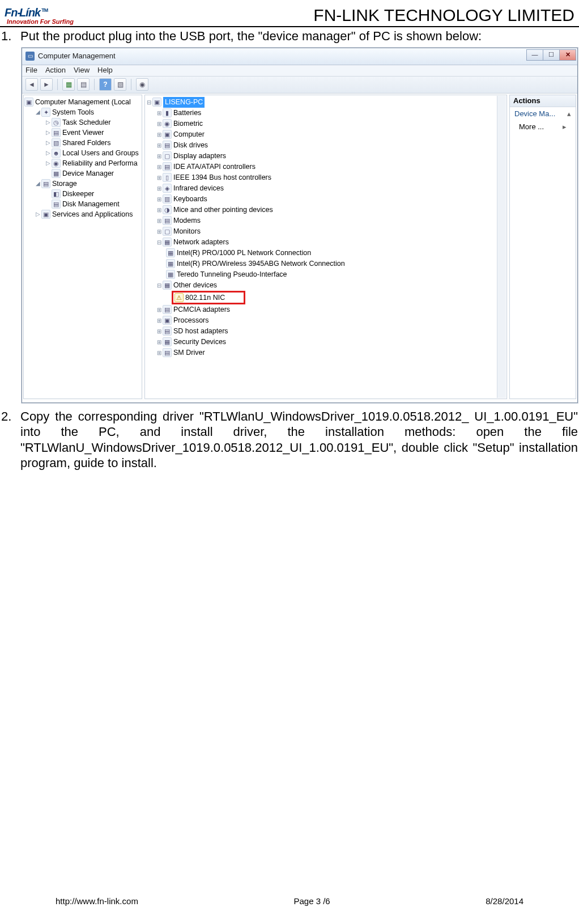 The width and height of the screenshot is (579, 924). Describe the element at coordinates (326, 310) in the screenshot. I see `dev-pcmcia: ⊞▤PCMCIA adapters` at that location.